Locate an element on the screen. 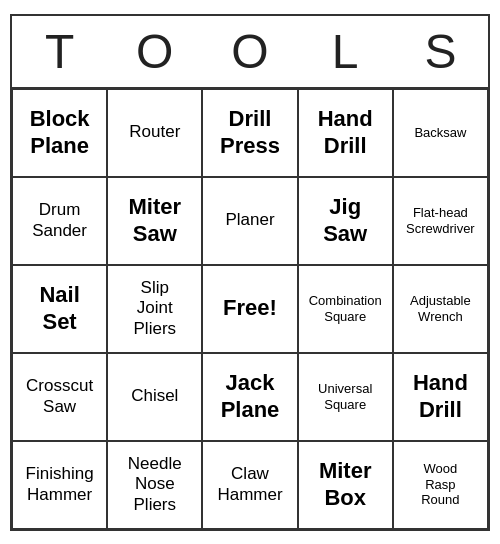  bingo-cell-22: ClawHammer is located at coordinates (250, 485).